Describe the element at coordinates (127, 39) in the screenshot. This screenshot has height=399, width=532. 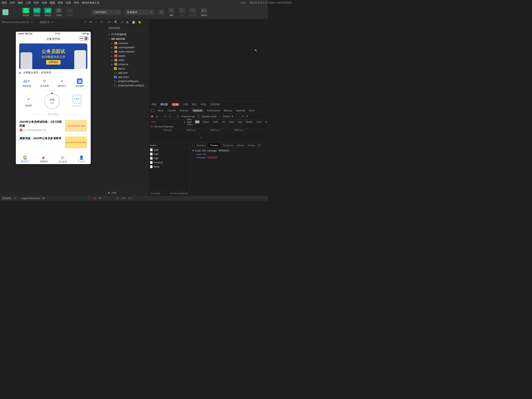
I see `root-folder: ▼MP-WEIXIN` at that location.